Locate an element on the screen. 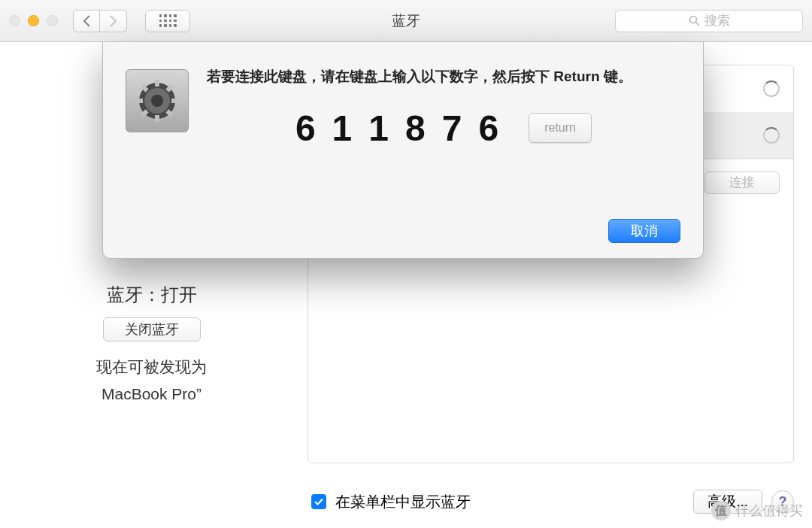  cancel-button: 取消 is located at coordinates (644, 231).